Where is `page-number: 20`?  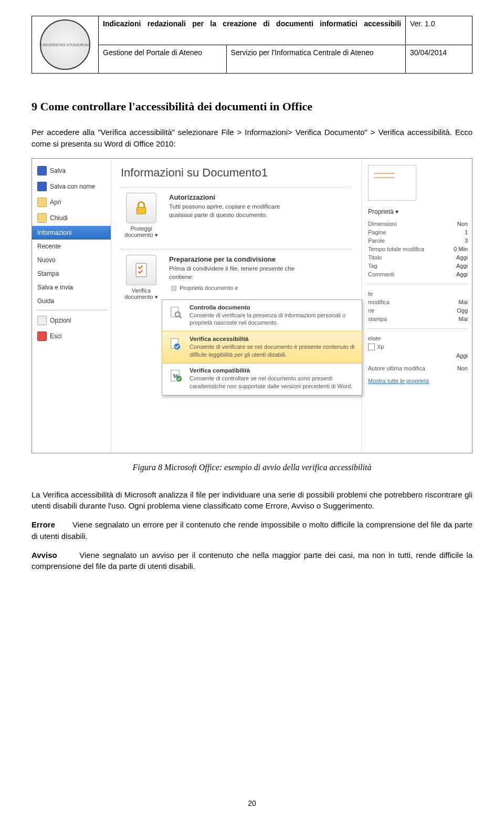
page-number: 20 is located at coordinates (252, 803).